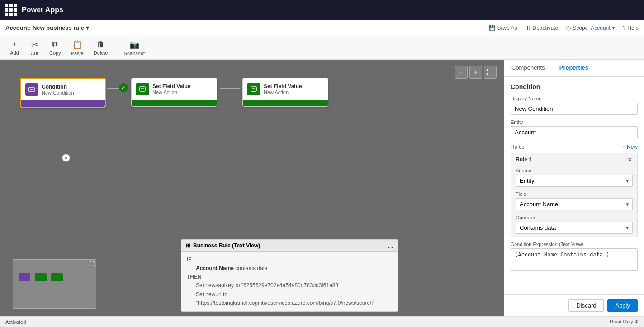 This screenshot has height=327, width=644. I want to click on toolbar: + Add ✂ Cut ⧉ Copy 📋 Paste 🗑 Delete 📷 Sn…, so click(322, 48).